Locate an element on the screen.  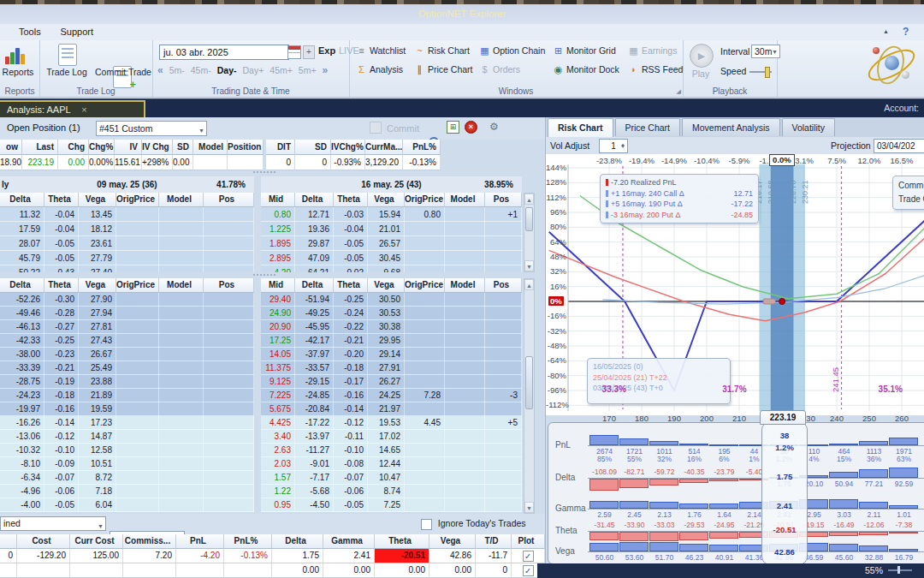
option-row: -33.39-0.2125.4911.375-33.57-0.1827.91 is located at coordinates (262, 368).